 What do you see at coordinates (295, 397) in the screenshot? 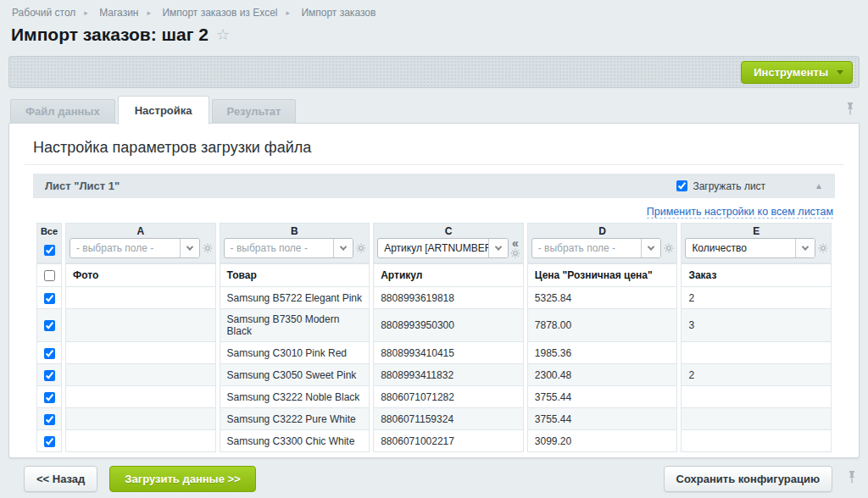
I see `cell-product: Samsung C3222 Noble Black` at bounding box center [295, 397].